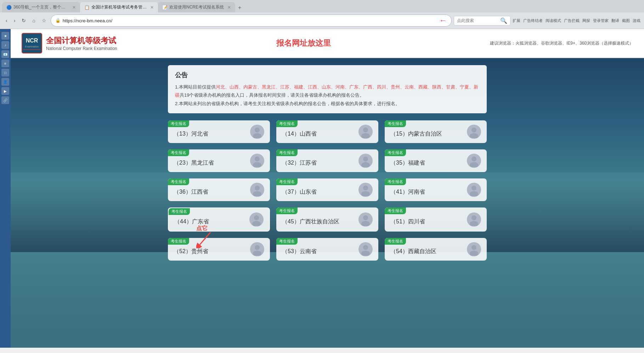 This screenshot has height=353, width=644. Describe the element at coordinates (219, 132) in the screenshot. I see `province-card-13: 考生报名 （13）河北省` at that location.